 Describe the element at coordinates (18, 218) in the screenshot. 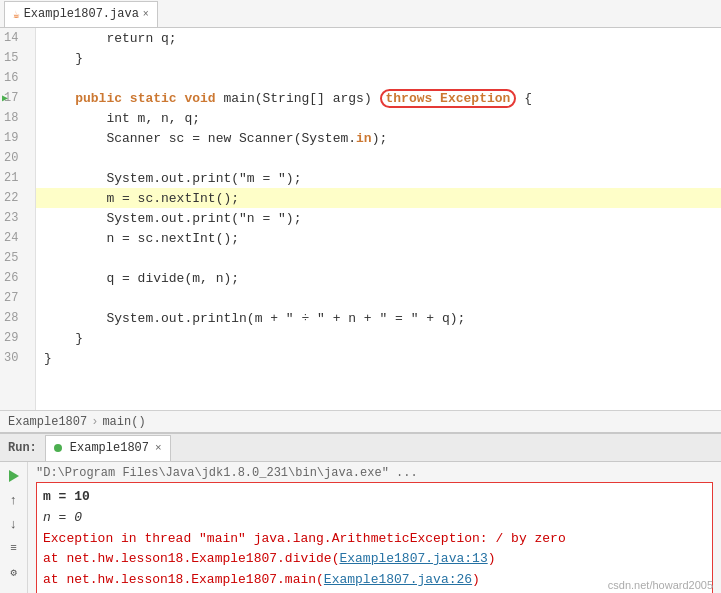

I see `line-number-row: 23` at that location.